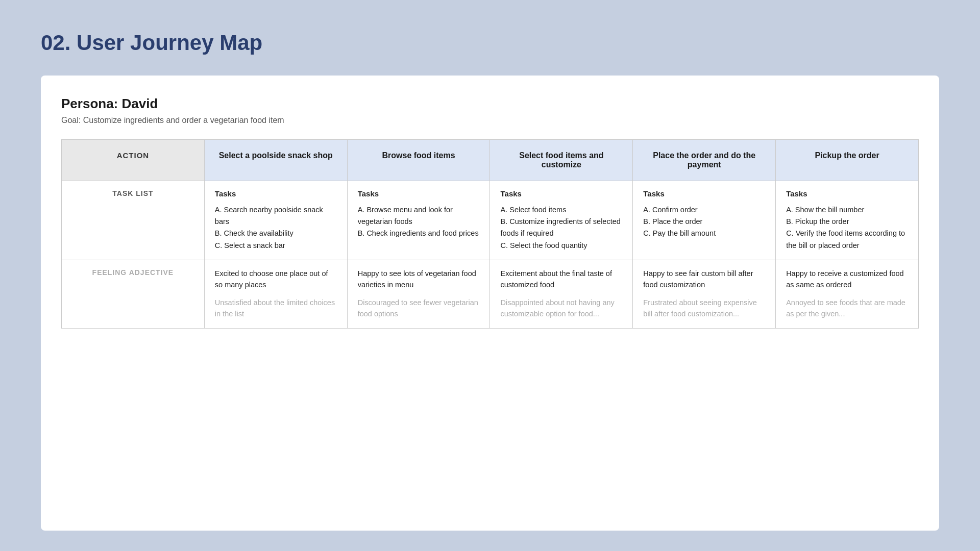  What do you see at coordinates (419, 222) in the screenshot?
I see `task-items-2: A. Browse menu and look for vegetarian f…` at bounding box center [419, 222].